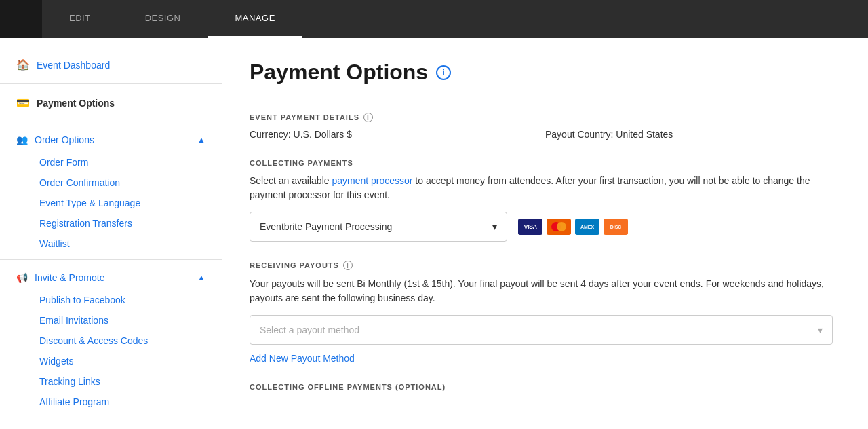  Describe the element at coordinates (587, 227) in the screenshot. I see `amex-icon: AMEX` at that location.